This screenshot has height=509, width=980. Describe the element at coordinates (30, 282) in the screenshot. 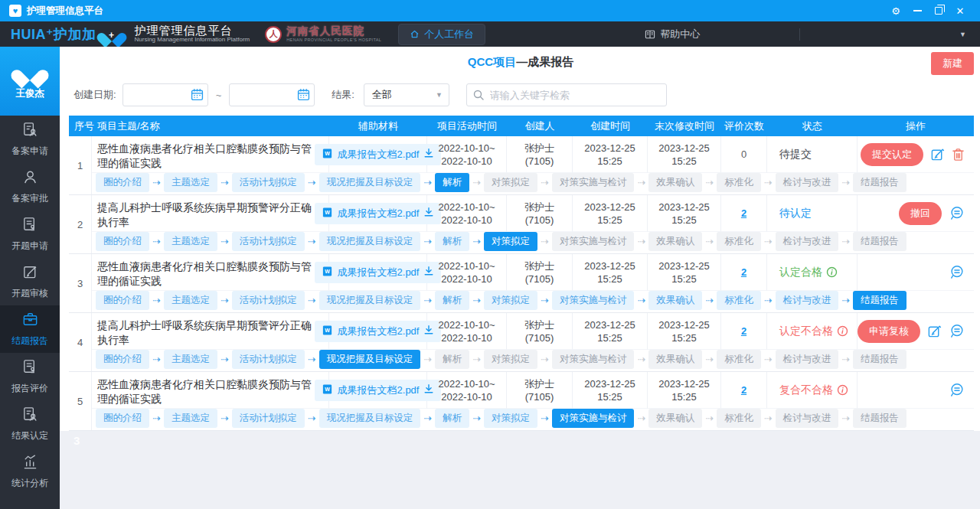

I see `sidebar-item-开题审核: 开题审核` at that location.